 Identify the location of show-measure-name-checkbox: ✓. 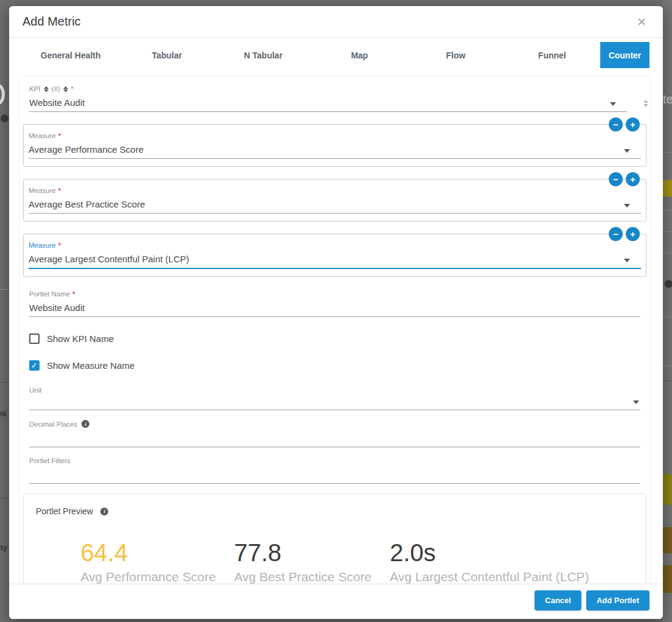
(34, 365).